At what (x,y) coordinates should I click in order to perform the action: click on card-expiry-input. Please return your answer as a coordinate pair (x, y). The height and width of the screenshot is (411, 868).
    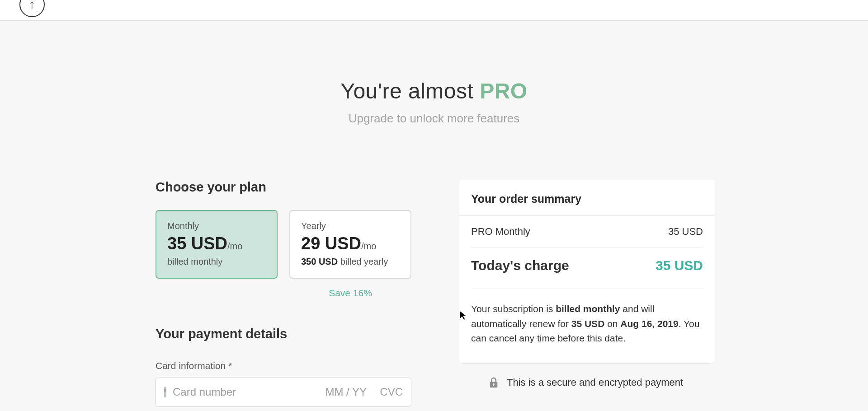
    Looking at the image, I should click on (337, 392).